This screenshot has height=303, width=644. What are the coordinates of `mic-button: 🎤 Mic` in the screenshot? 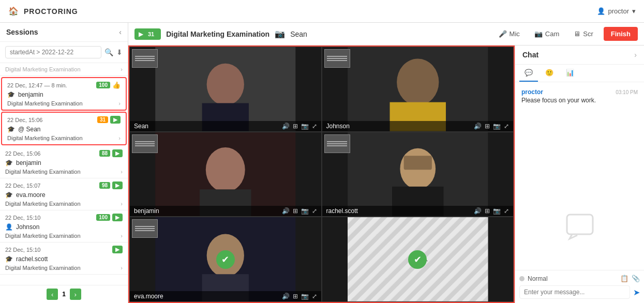 It's located at (509, 34).